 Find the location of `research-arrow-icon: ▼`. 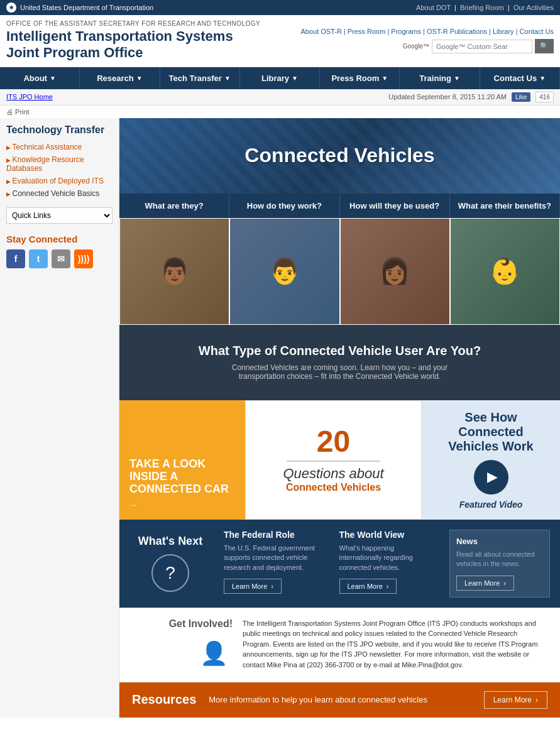

research-arrow-icon: ▼ is located at coordinates (140, 78).